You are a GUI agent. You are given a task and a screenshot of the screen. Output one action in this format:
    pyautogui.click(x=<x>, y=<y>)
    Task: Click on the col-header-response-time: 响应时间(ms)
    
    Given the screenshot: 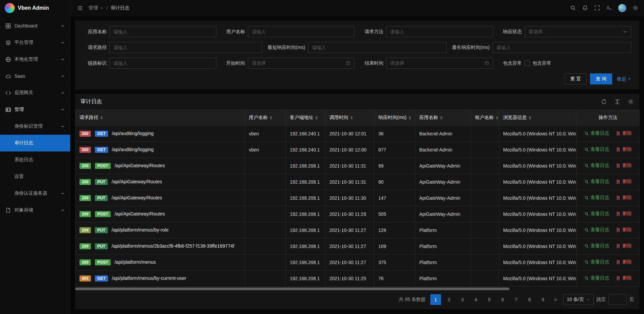 What is the action you would take?
    pyautogui.click(x=395, y=118)
    